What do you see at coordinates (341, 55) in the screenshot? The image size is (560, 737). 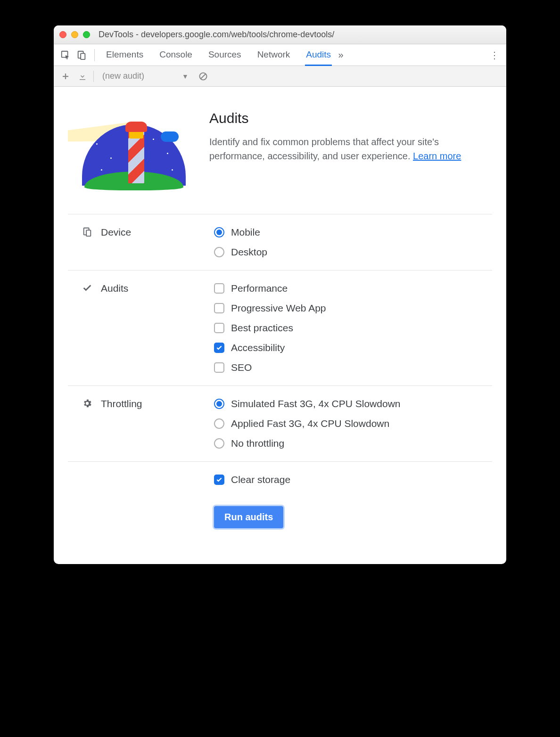 I see `more-tabs-icon: »` at bounding box center [341, 55].